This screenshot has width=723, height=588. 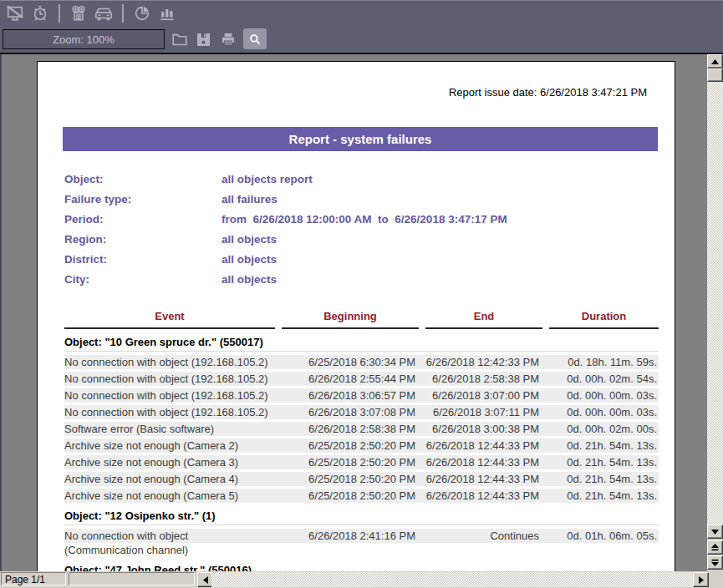 I want to click on open-folder-icon, so click(x=180, y=39).